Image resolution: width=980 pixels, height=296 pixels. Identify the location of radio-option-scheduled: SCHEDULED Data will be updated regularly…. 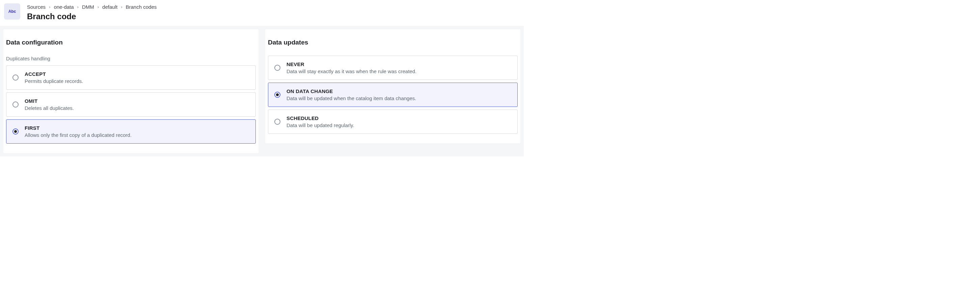
(393, 122).